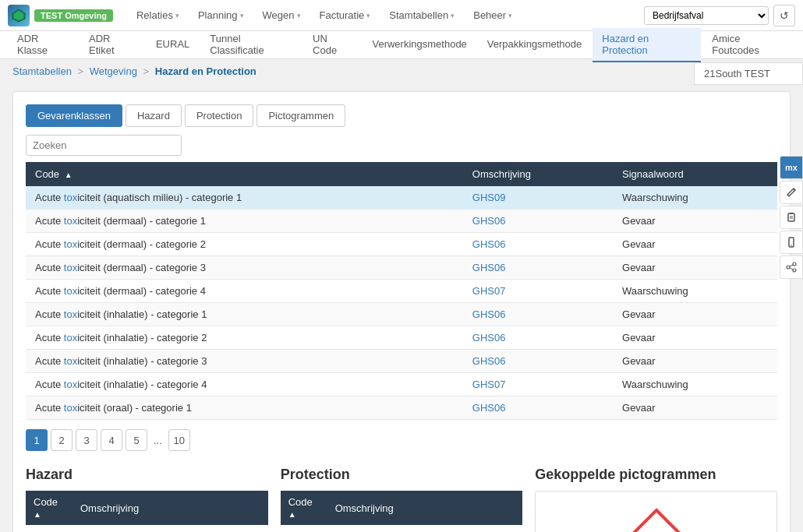  What do you see at coordinates (179, 440) in the screenshot?
I see `page-10-button: 10` at bounding box center [179, 440].